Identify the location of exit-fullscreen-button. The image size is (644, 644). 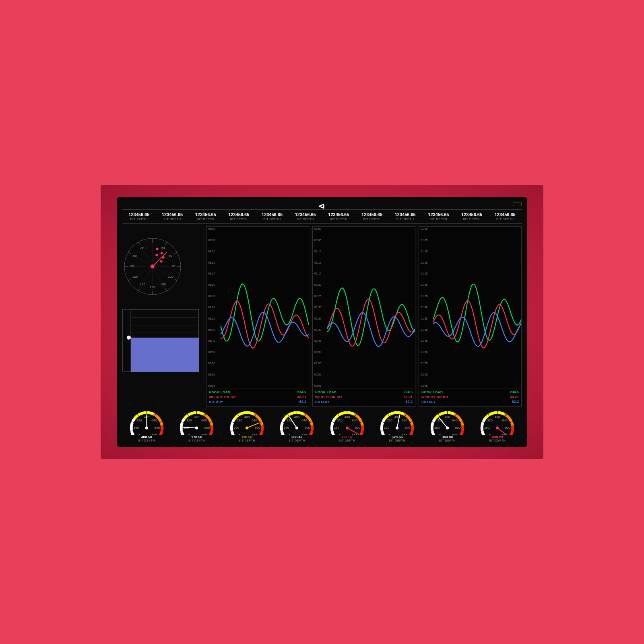
(517, 204).